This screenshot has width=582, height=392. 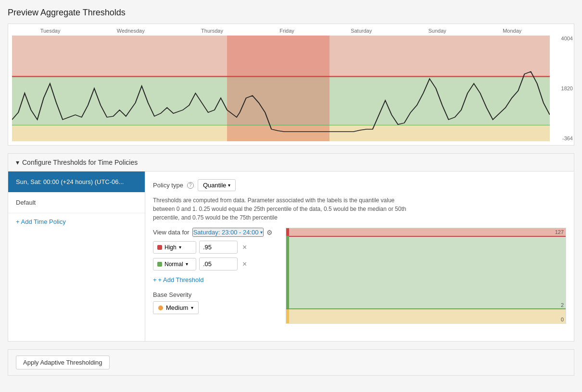 I want to click on threshold-normal-label: Normal, so click(x=174, y=264).